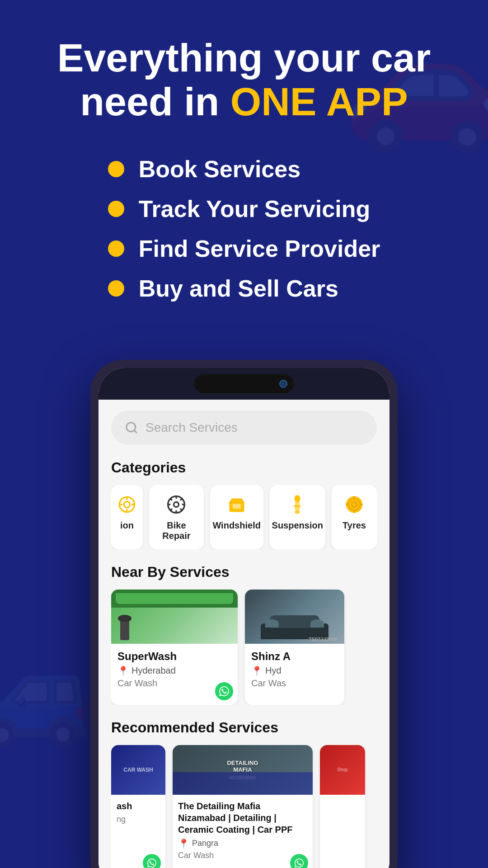  Describe the element at coordinates (152, 861) in the screenshot. I see `whatsapp-button-partial` at that location.